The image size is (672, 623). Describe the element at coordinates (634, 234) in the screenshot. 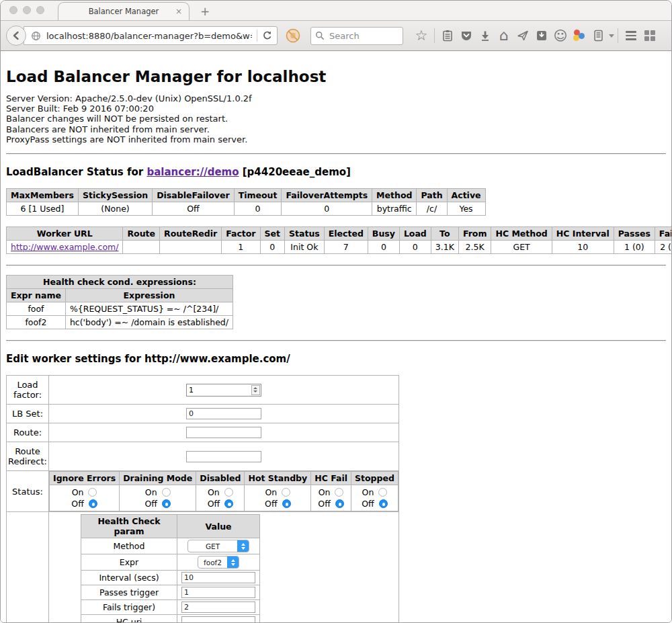

I see `col-passes: Passes` at that location.